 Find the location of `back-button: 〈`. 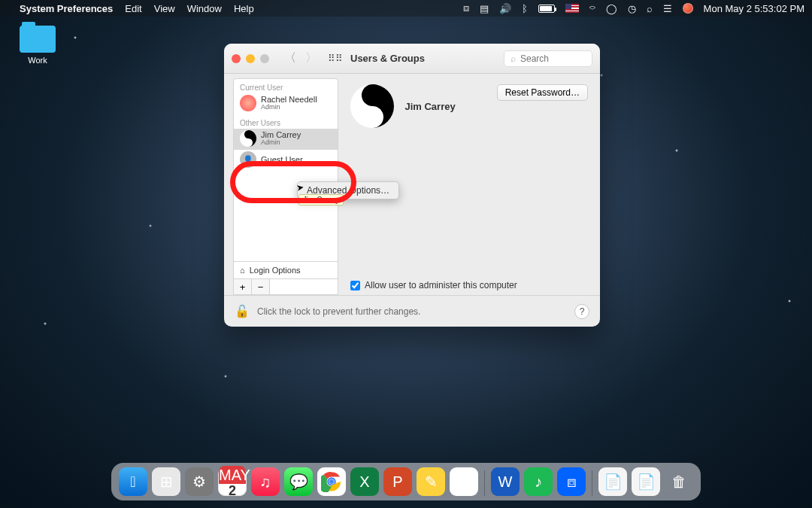

back-button: 〈 is located at coordinates (290, 59).